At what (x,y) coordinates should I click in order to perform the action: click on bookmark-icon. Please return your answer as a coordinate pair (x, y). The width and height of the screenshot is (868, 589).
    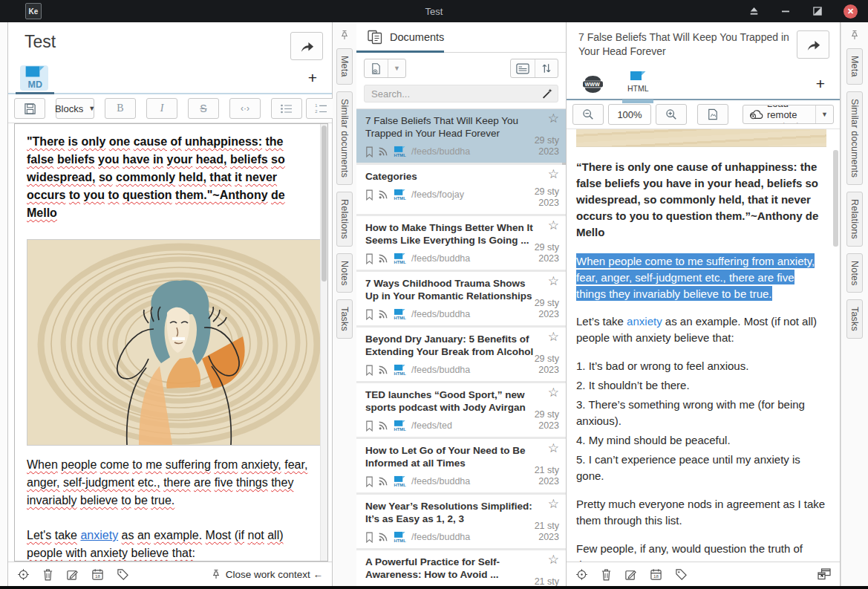
    Looking at the image, I should click on (370, 152).